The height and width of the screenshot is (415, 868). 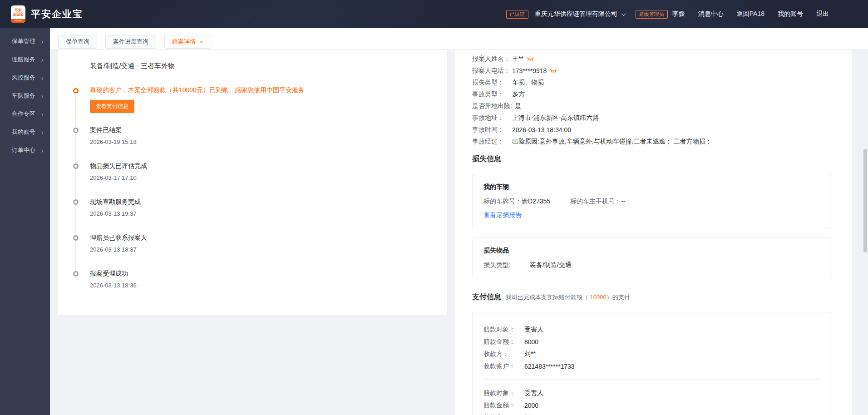 What do you see at coordinates (656, 130) in the screenshot?
I see `detail-row-accident-time: 事故时间： 2026-03-13 18:34:00` at bounding box center [656, 130].